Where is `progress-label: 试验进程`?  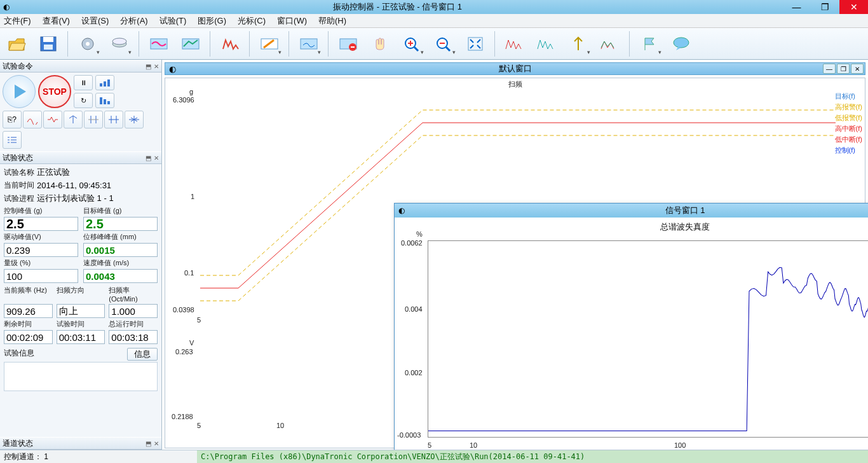
progress-label: 试验进程 is located at coordinates (19, 198).